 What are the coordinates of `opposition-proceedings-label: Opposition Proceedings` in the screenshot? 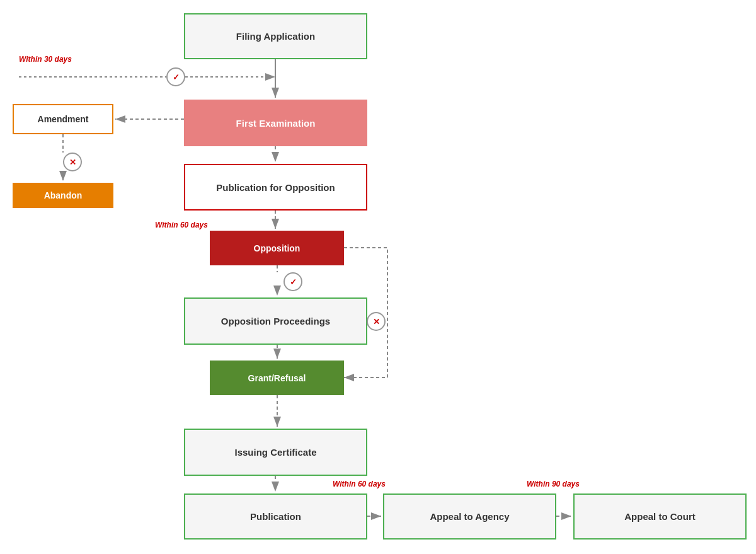 It's located at (276, 321).